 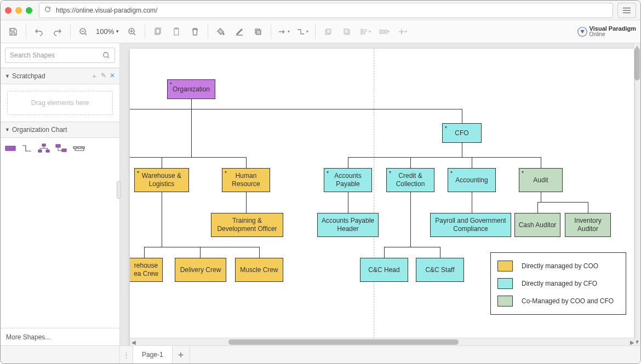 What do you see at coordinates (374, 197) in the screenshot?
I see `page-break-guide` at bounding box center [374, 197].